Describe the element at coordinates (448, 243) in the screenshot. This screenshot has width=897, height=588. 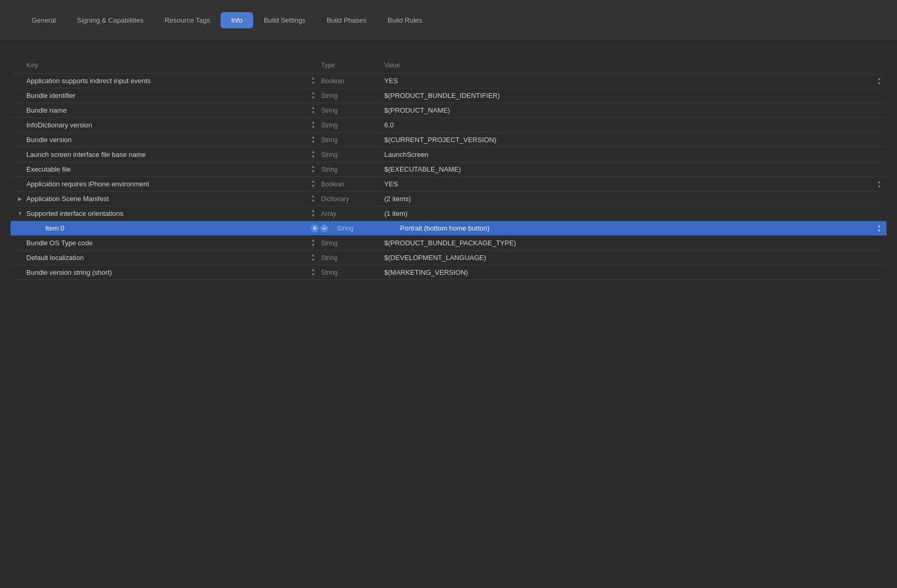
I see `table-row: Bundle OS Type code ▲▼ String $(PRODUCT_…` at that location.